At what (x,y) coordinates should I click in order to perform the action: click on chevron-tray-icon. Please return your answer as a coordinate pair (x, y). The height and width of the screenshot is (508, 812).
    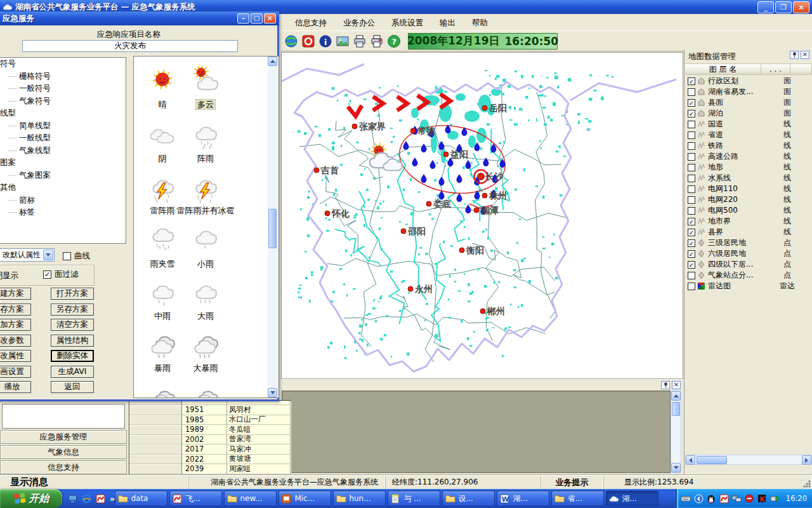
    Looking at the image, I should click on (699, 499).